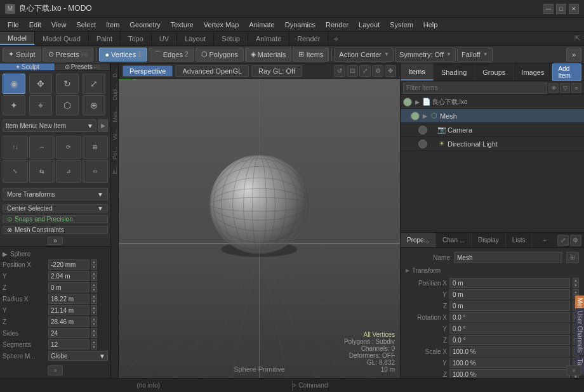  Describe the element at coordinates (94, 84) in the screenshot. I see `tool-scale: ⤢` at that location.